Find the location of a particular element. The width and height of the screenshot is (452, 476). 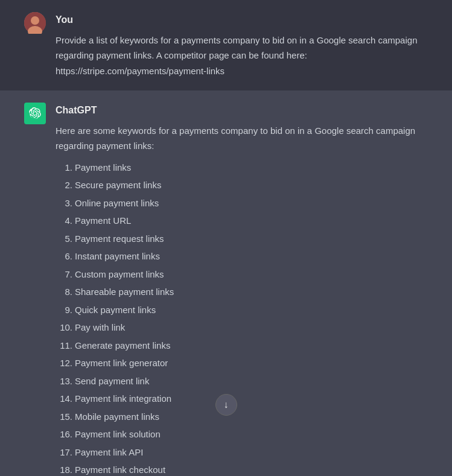

list-number: 5. is located at coordinates (64, 239).